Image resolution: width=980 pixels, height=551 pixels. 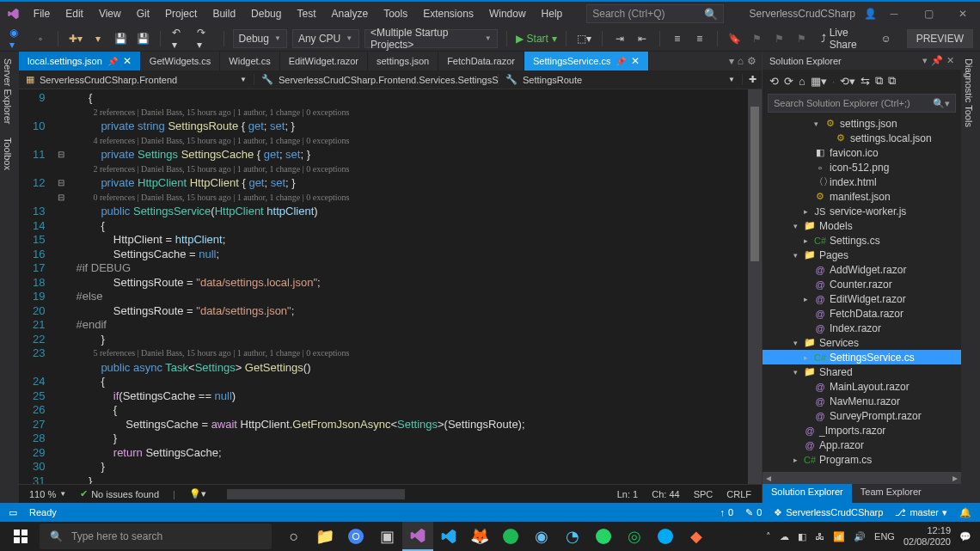 I want to click on tree-manifest-json: ⚙manifest.json, so click(x=861, y=196).